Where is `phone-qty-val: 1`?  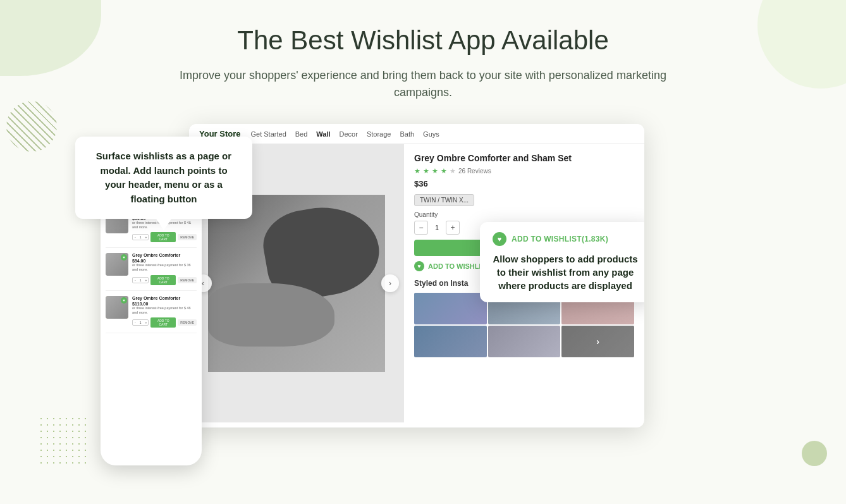 phone-qty-val: 1 is located at coordinates (140, 237).